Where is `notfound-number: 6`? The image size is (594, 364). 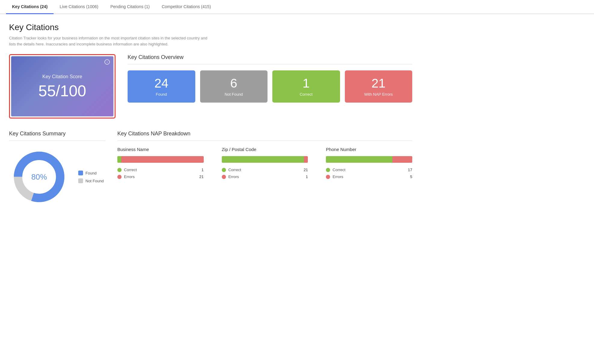
notfound-number: 6 is located at coordinates (234, 83).